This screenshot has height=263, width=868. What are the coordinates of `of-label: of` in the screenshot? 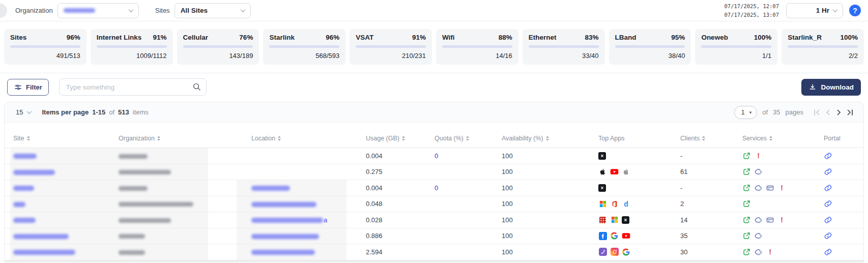 It's located at (112, 112).